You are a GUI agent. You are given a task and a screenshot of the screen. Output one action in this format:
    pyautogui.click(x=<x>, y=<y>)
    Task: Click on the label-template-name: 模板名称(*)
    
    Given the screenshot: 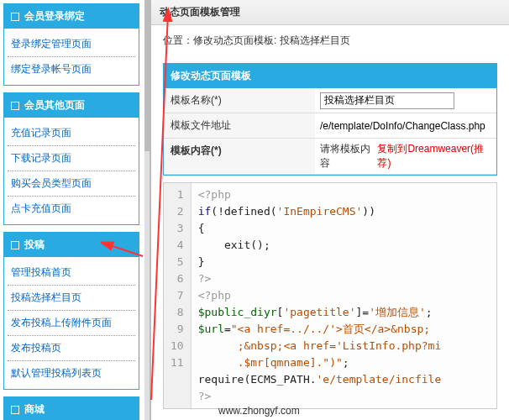 What is the action you would take?
    pyautogui.click(x=239, y=101)
    